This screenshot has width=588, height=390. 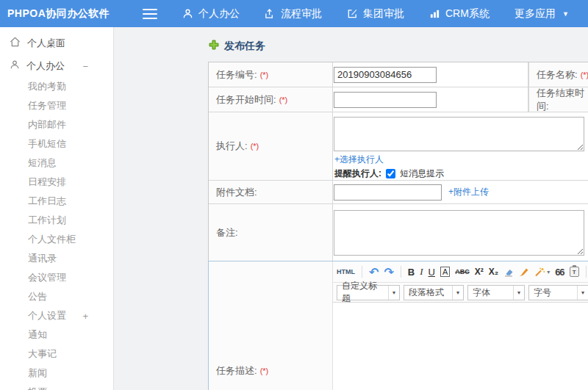 I want to click on sidebar-item-mobile-sms: 手机短信, so click(x=57, y=144).